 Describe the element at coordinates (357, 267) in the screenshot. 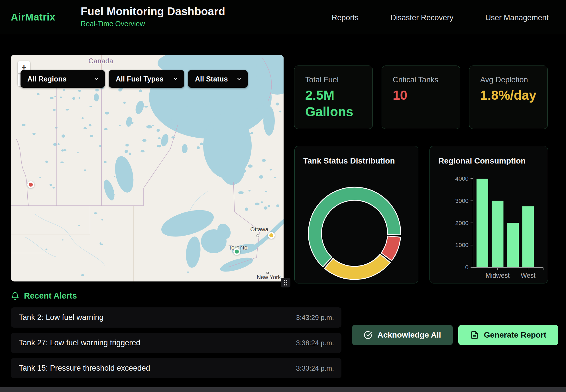

I see `donut-segment-warning` at that location.